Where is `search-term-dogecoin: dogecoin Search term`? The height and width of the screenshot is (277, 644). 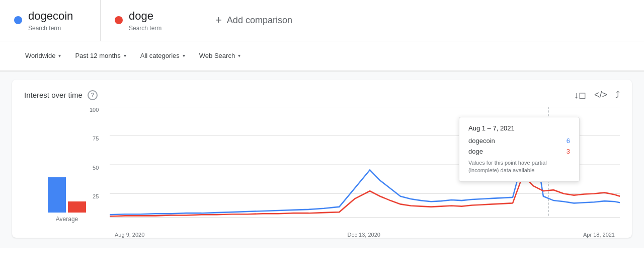 search-term-dogecoin: dogecoin Search term is located at coordinates (50, 20).